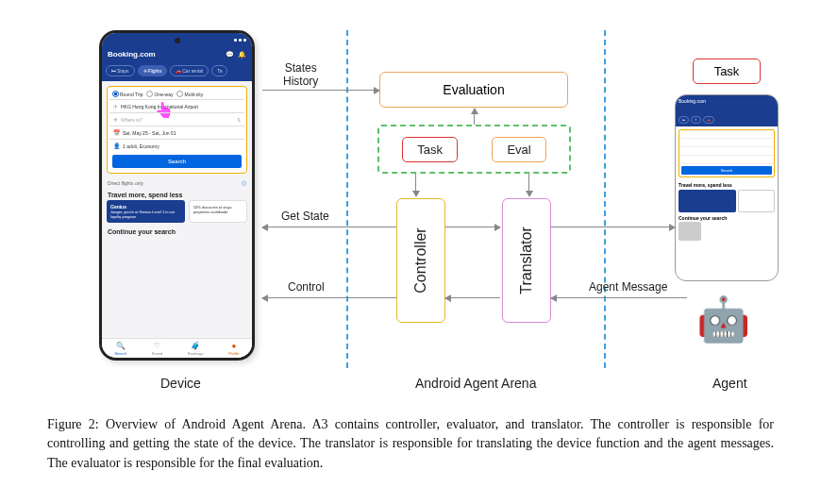  I want to click on continue-heading: Continue your search, so click(177, 230).